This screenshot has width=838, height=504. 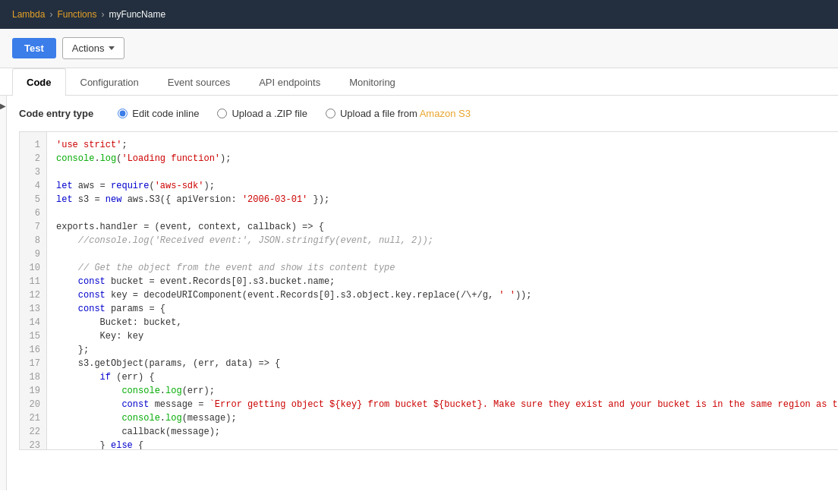 What do you see at coordinates (112, 49) in the screenshot?
I see `chevron-down-icon` at bounding box center [112, 49].